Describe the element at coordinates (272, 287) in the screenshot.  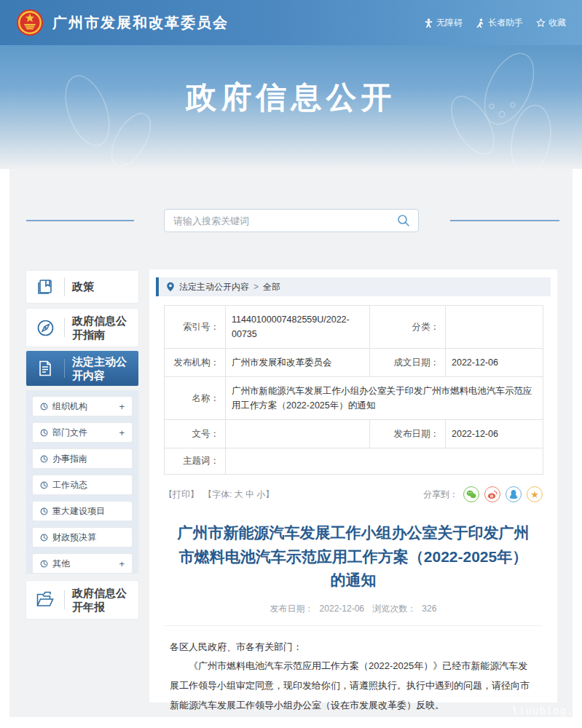
I see `breadcrumb-current: 全部` at that location.